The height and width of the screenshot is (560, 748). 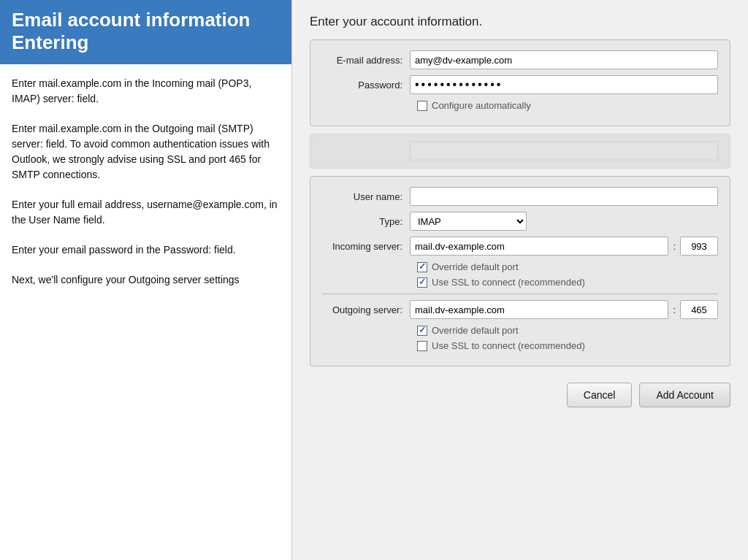 What do you see at coordinates (146, 212) in the screenshot?
I see `instruction-3: Enter your full email address, username@…` at bounding box center [146, 212].